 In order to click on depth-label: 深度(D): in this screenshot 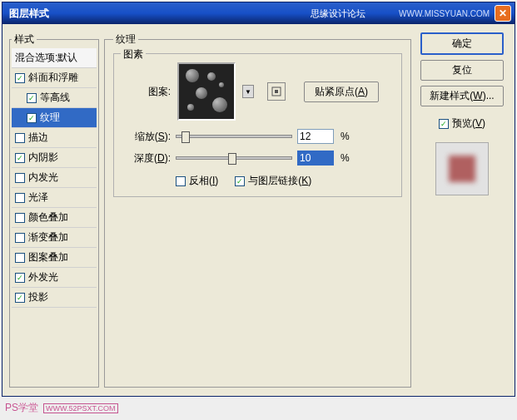, I will do `click(147, 158)`.